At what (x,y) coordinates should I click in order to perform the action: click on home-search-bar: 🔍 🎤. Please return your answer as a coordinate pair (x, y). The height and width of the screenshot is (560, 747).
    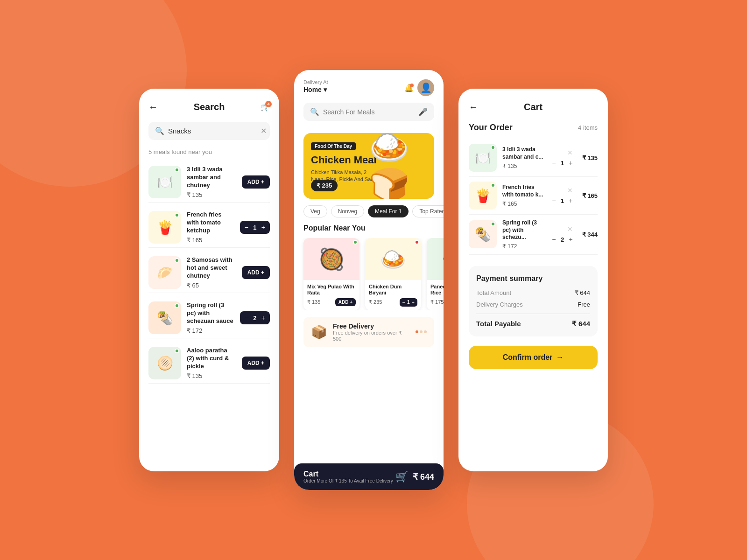
    Looking at the image, I should click on (369, 112).